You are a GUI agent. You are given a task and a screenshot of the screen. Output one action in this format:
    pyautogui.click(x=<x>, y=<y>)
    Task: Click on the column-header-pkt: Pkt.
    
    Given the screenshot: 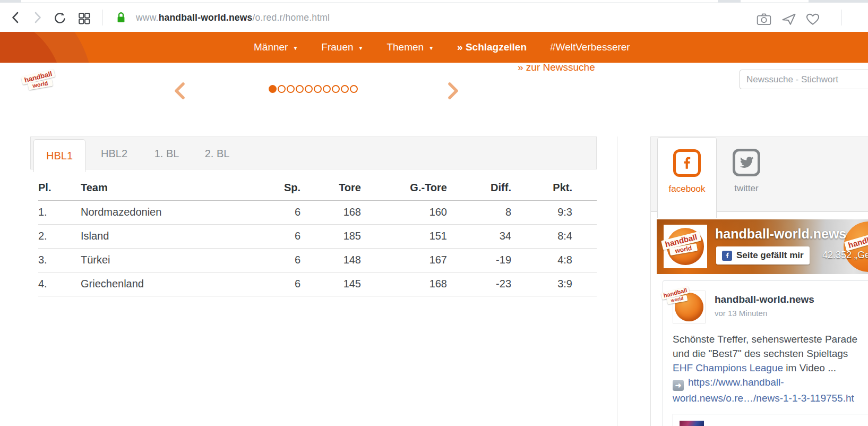 What is the action you would take?
    pyautogui.click(x=554, y=188)
    